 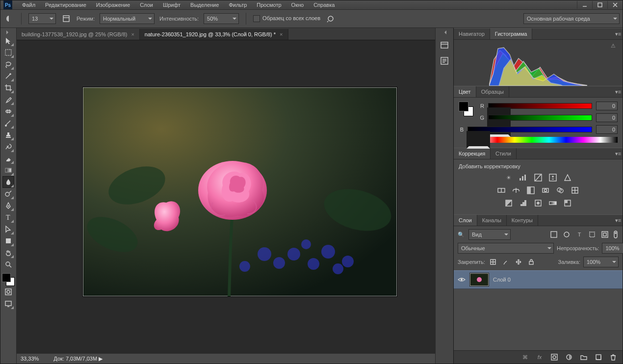 What do you see at coordinates (8, 206) in the screenshot?
I see `pen-tool-icon` at bounding box center [8, 206].